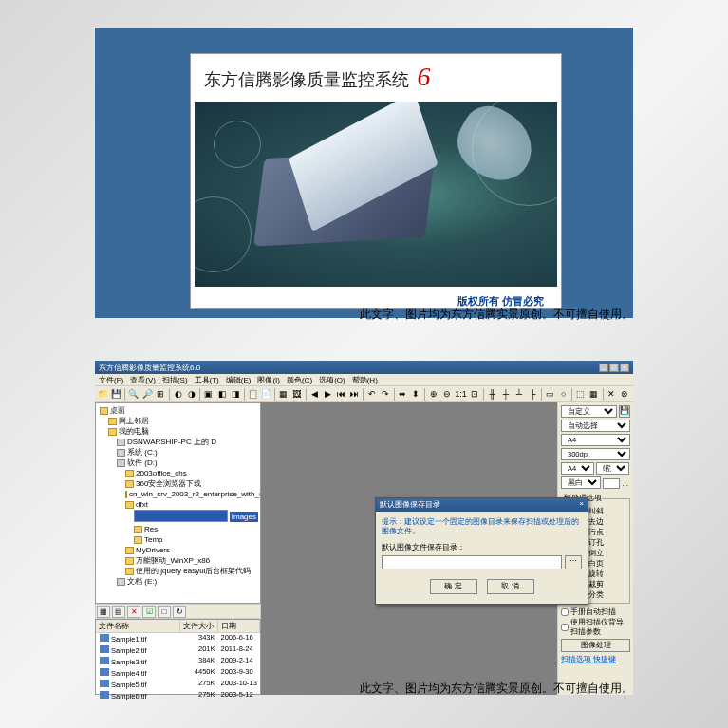 This screenshot has height=728, width=728. What do you see at coordinates (433, 394) in the screenshot?
I see `toolbar-button: ⊕` at bounding box center [433, 394].